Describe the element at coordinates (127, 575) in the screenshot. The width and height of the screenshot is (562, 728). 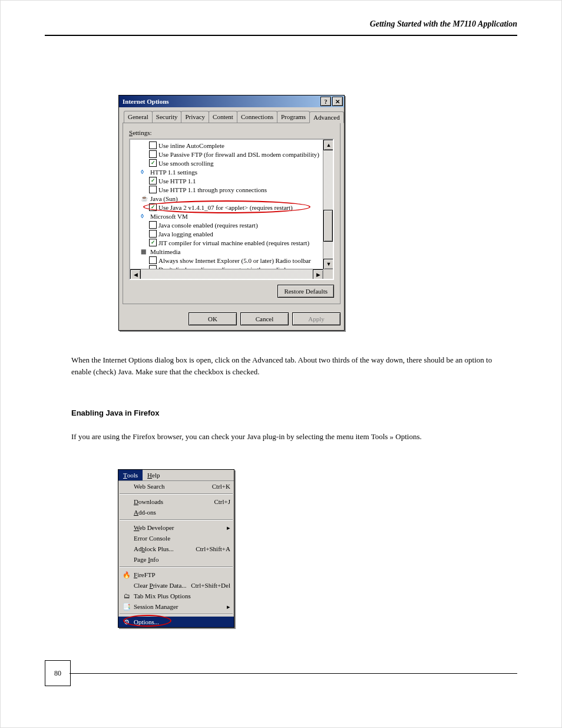
I see `menu-item-icon: 🔥` at that location.